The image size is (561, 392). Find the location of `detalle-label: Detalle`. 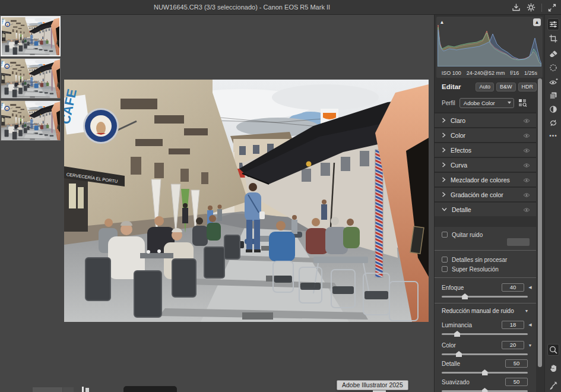

detalle-label: Detalle is located at coordinates (474, 363).